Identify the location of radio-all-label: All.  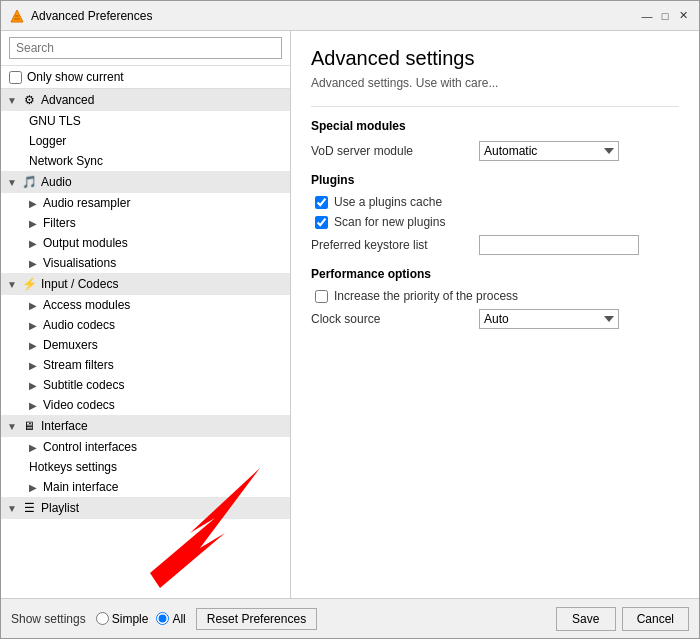
(178, 619).